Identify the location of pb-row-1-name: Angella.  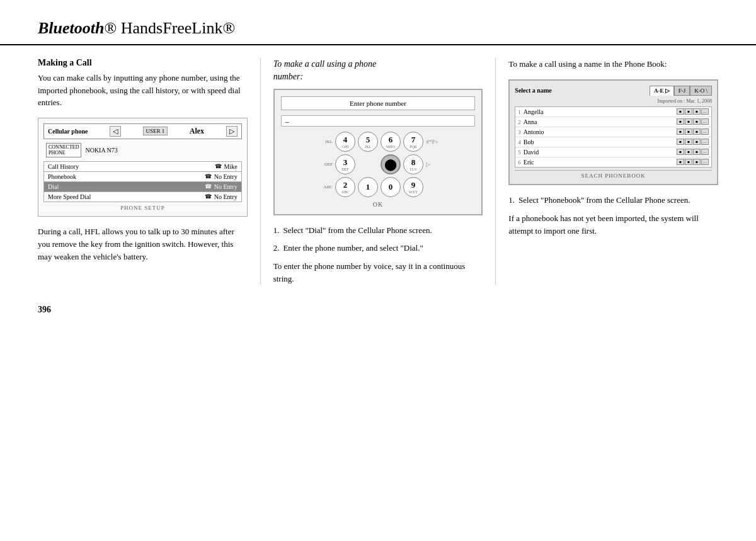
(534, 112).